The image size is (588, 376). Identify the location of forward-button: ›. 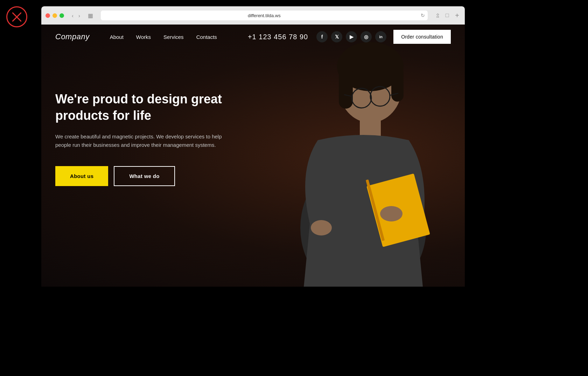
(79, 15).